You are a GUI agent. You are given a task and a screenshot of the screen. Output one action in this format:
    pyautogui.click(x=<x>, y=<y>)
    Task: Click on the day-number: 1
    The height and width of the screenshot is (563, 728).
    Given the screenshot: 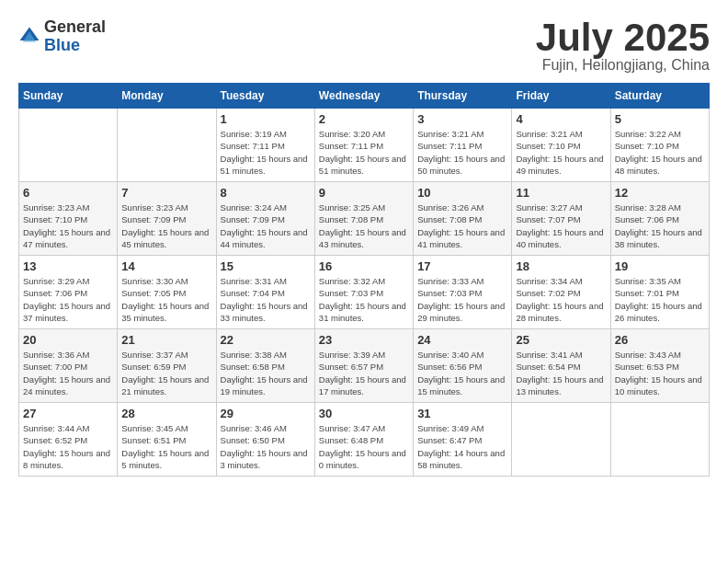 What is the action you would take?
    pyautogui.click(x=266, y=120)
    